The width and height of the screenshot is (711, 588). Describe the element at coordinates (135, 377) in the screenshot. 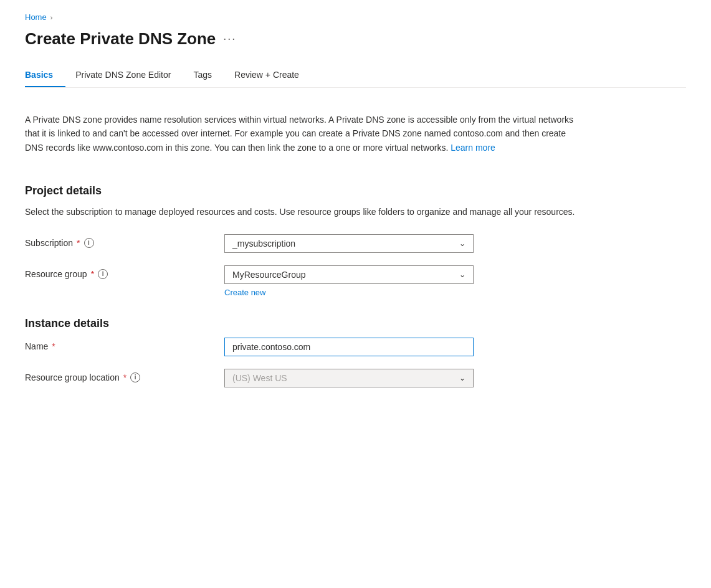

I see `rgl-info-icon: i` at that location.